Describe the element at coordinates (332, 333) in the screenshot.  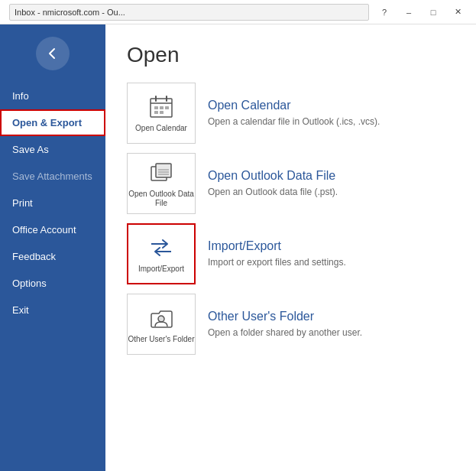
I see `other-users-folder-desc: Open a folder shared by another user.` at that location.